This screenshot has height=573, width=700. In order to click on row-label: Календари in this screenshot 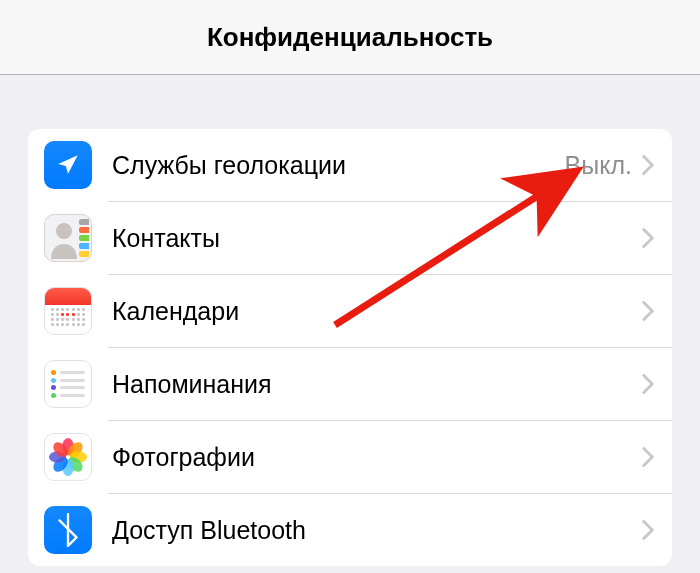, I will do `click(377, 312)`.